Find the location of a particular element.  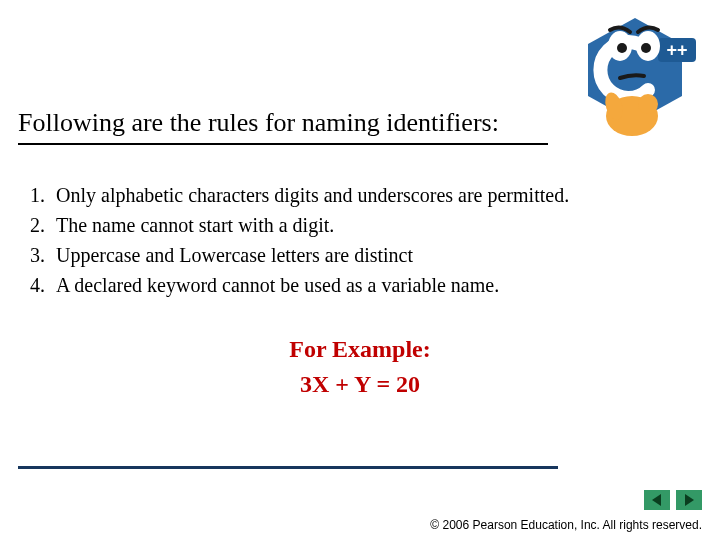

heading-underline is located at coordinates (283, 144).